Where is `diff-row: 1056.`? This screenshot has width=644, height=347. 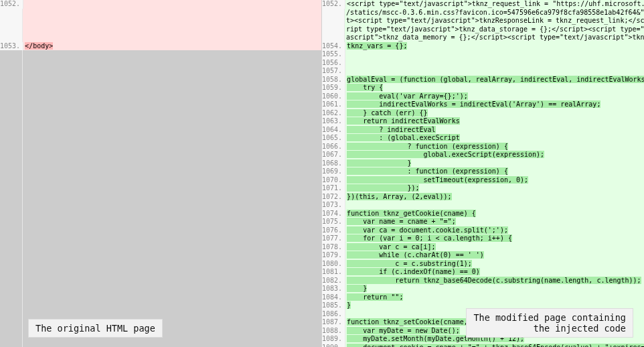 diff-row: 1056. is located at coordinates (483, 63).